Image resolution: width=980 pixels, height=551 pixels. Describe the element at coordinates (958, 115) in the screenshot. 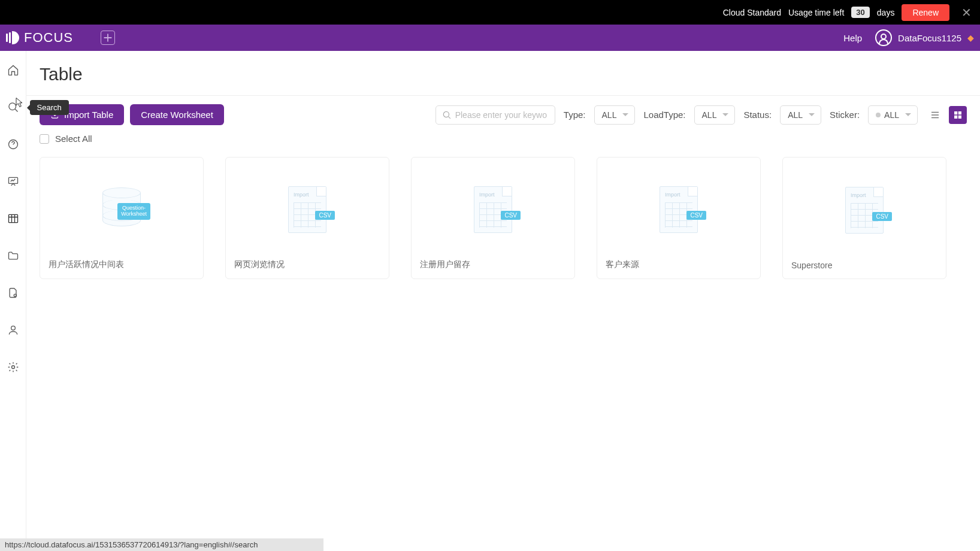

I see `grid-icon` at that location.